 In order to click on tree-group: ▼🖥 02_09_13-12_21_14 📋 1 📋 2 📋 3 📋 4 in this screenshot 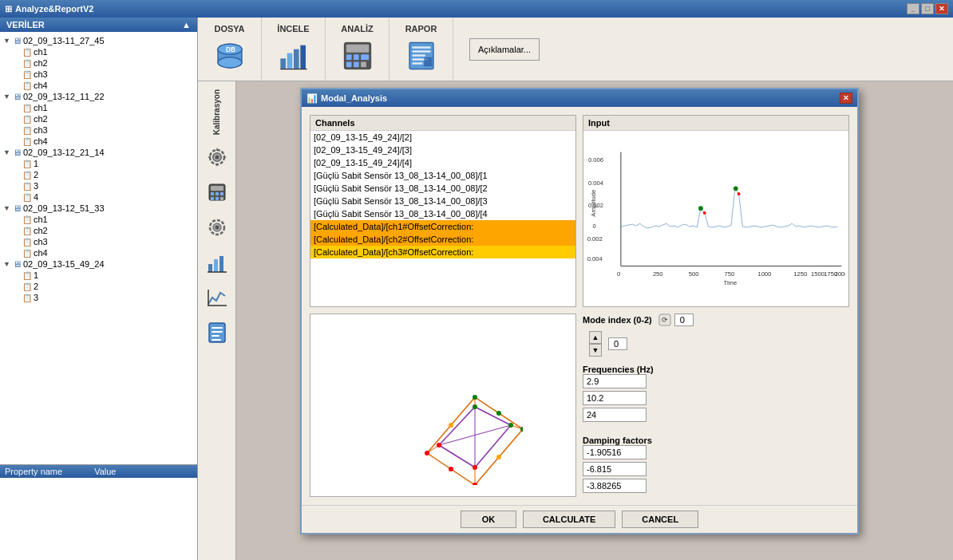, I will do `click(99, 175)`.